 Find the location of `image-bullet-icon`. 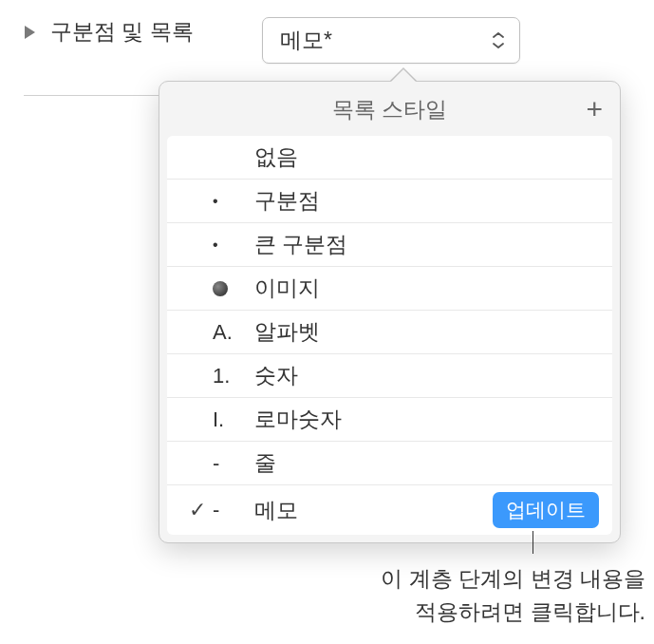

image-bullet-icon is located at coordinates (220, 289).